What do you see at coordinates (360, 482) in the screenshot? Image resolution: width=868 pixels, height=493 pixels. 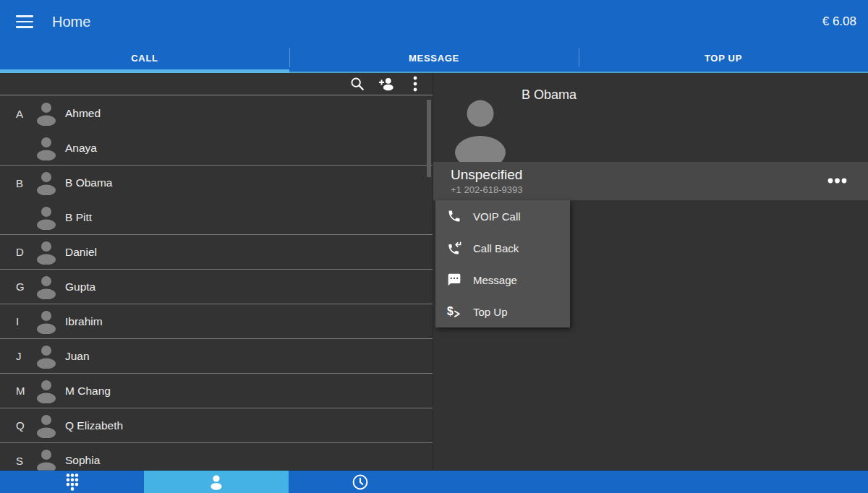 I see `history-icon` at bounding box center [360, 482].